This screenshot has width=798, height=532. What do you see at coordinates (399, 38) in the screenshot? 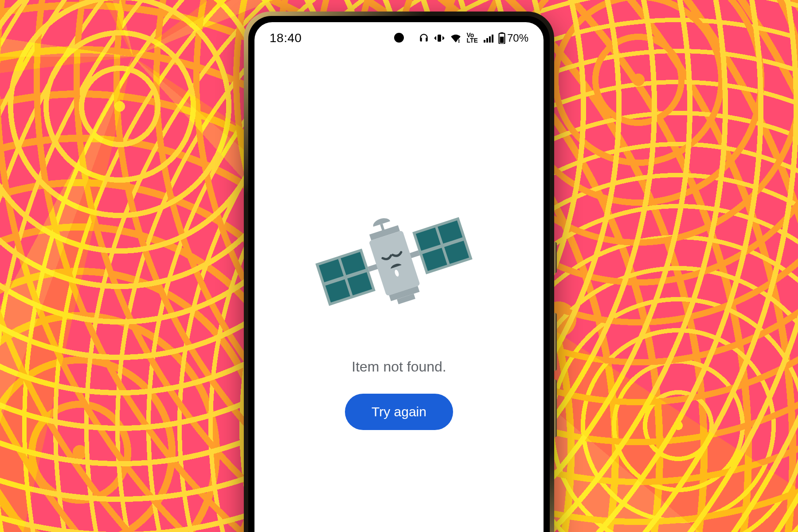
I see `phone-front-camera` at bounding box center [399, 38].